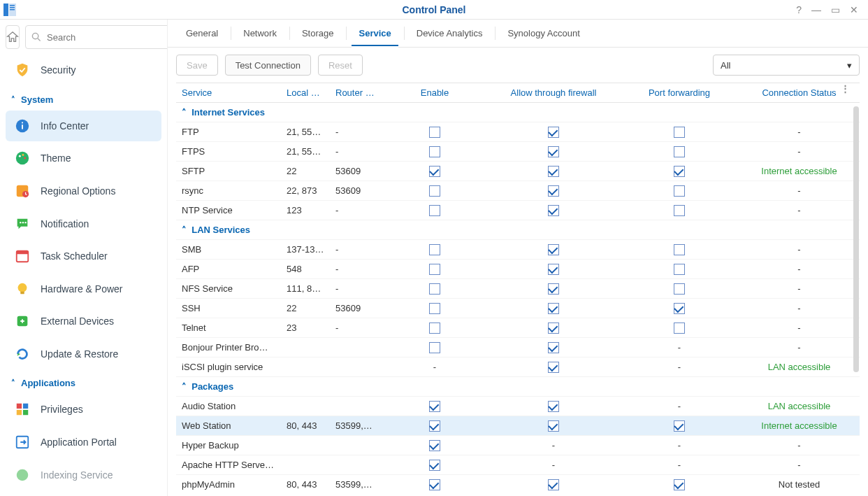 Image resolution: width=868 pixels, height=496 pixels. Describe the element at coordinates (518, 328) in the screenshot. I see `table-row: Telnet 23 - -` at that location.